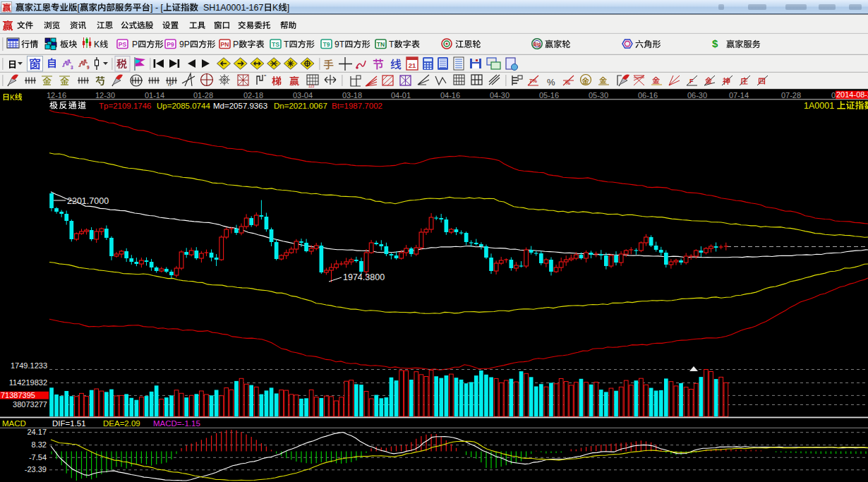 This screenshot has width=868, height=482. Describe the element at coordinates (30, 404) in the screenshot. I see `svg-text: 38073277` at that location.